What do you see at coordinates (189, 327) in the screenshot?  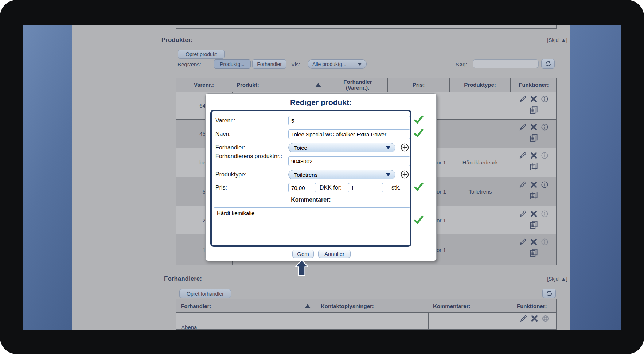 I see `cell-dealer-name: Abena` at bounding box center [189, 327].